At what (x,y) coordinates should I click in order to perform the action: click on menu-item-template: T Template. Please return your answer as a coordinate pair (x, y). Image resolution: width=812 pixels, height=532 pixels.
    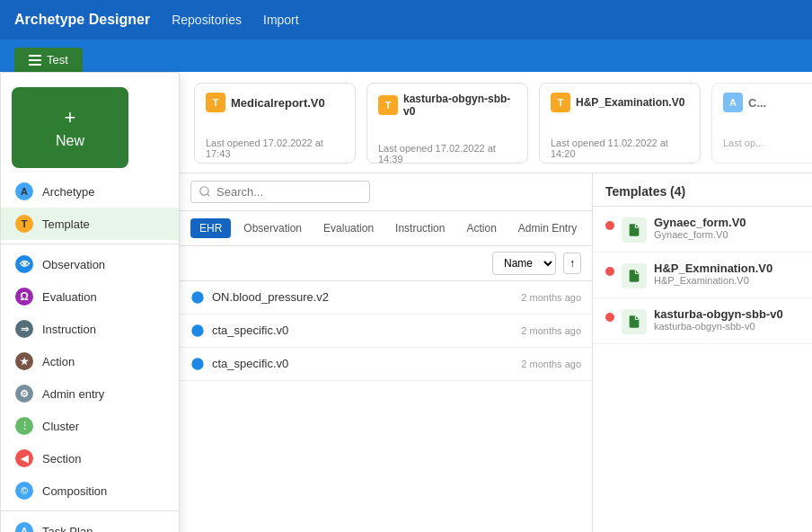
    Looking at the image, I should click on (90, 224).